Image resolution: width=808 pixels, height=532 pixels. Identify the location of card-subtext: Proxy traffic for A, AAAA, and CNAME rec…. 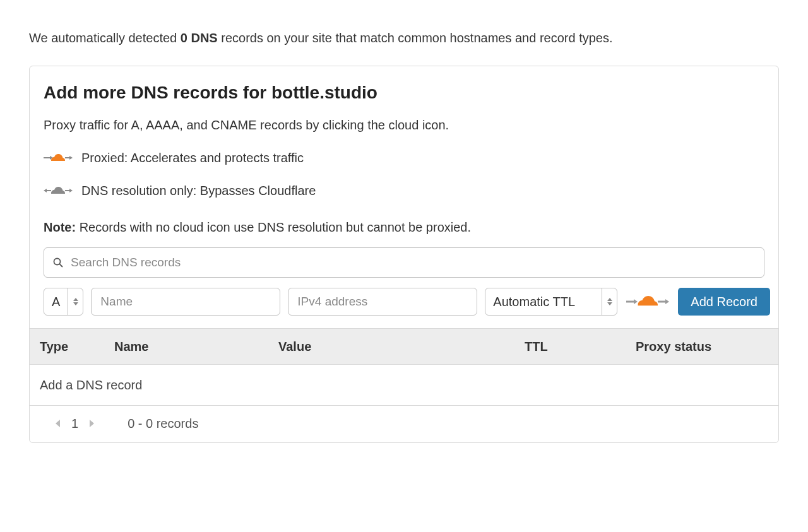
(404, 125).